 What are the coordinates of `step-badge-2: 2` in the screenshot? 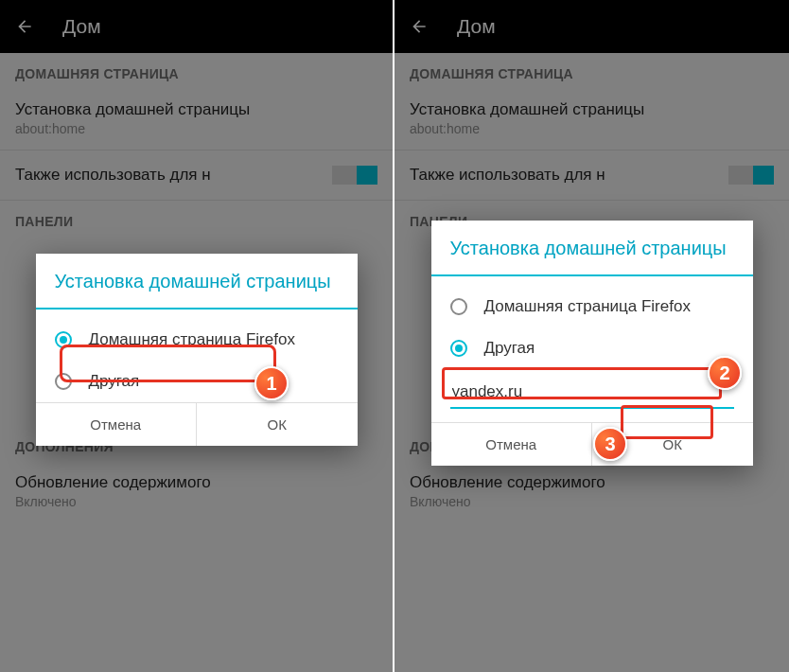 It's located at (725, 373).